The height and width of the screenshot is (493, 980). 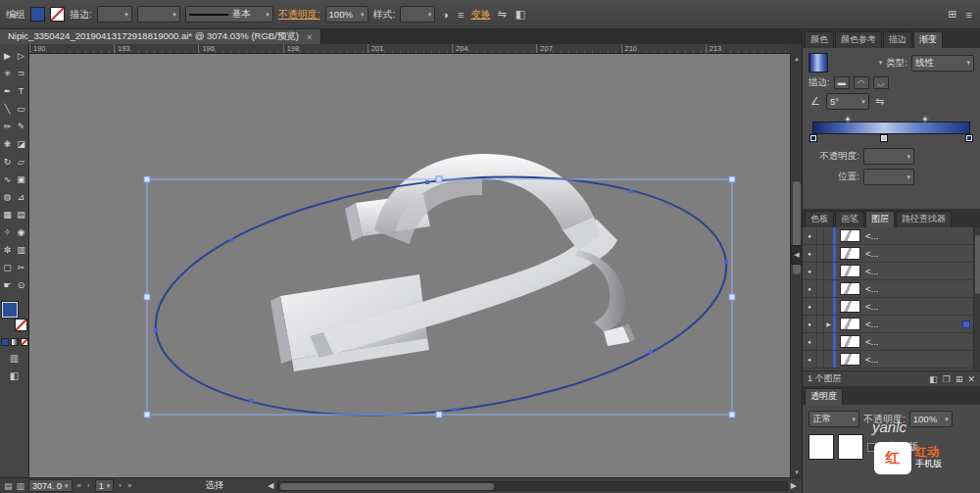 I want to click on tab-color-guide: 颜色参考, so click(x=858, y=39).